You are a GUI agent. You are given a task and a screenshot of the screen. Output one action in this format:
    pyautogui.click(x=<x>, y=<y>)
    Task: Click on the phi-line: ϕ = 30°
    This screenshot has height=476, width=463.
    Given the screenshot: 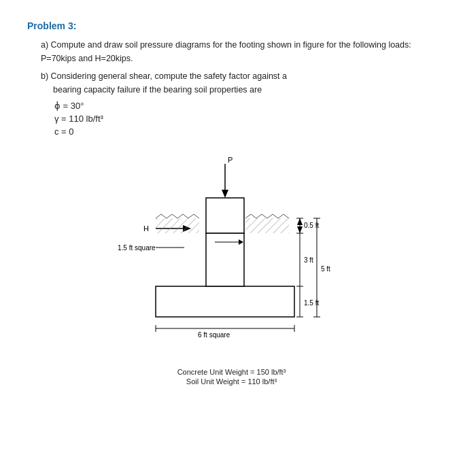 What is the action you would take?
    pyautogui.click(x=245, y=106)
    